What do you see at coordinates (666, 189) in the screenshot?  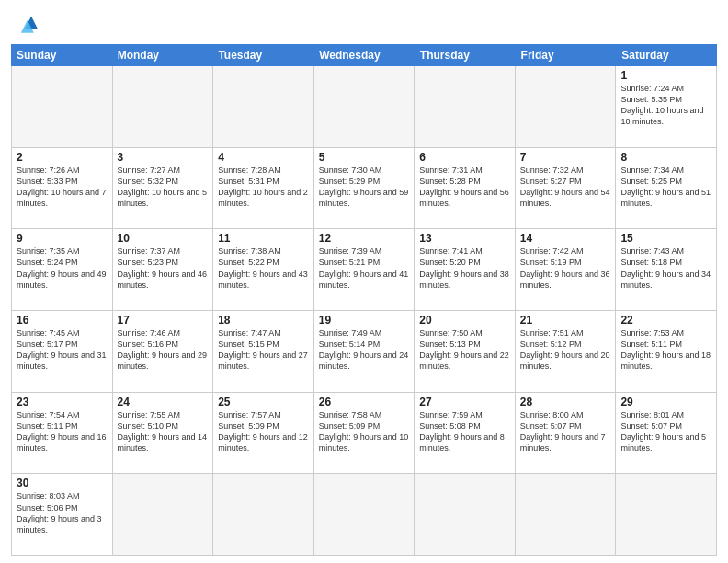 I see `day-cell: 8Sunrise: 7:34 AM Sunset: 5:25 PM Daylig…` at bounding box center [666, 189].